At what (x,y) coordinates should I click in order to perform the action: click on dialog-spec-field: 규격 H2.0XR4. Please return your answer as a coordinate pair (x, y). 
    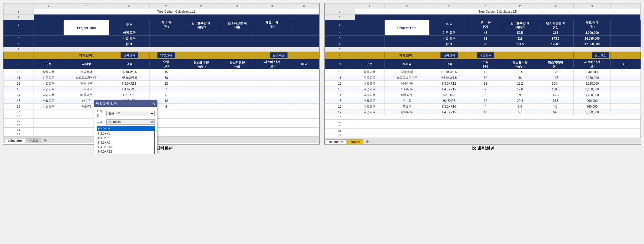
    Looking at the image, I should click on (126, 122).